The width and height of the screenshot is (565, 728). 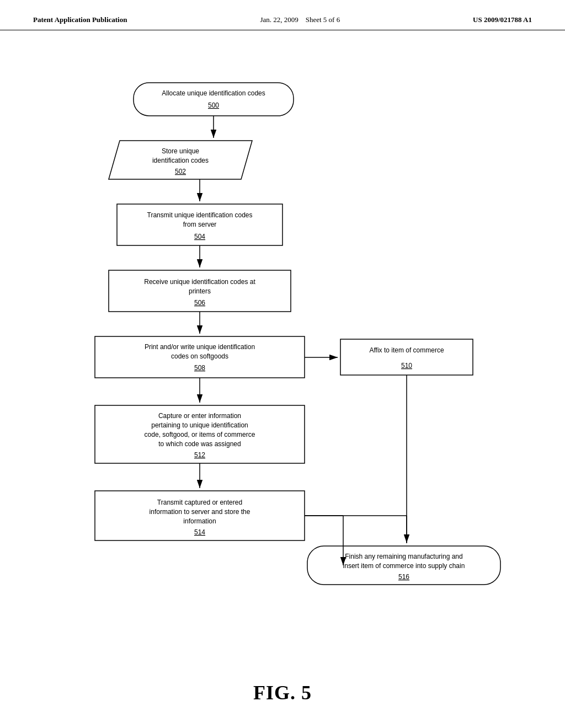 I want to click on header-sheet: Sheet 5 of 6, so click(x=323, y=20).